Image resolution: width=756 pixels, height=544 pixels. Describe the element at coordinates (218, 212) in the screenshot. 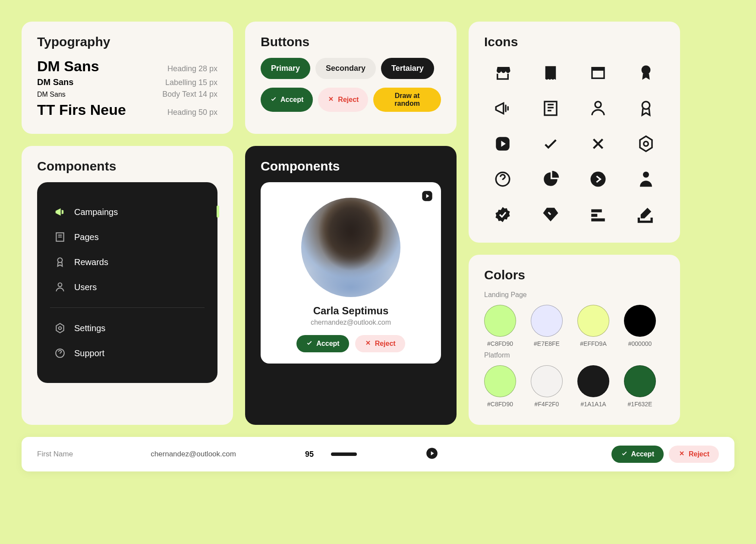

I see `active-indicator` at that location.